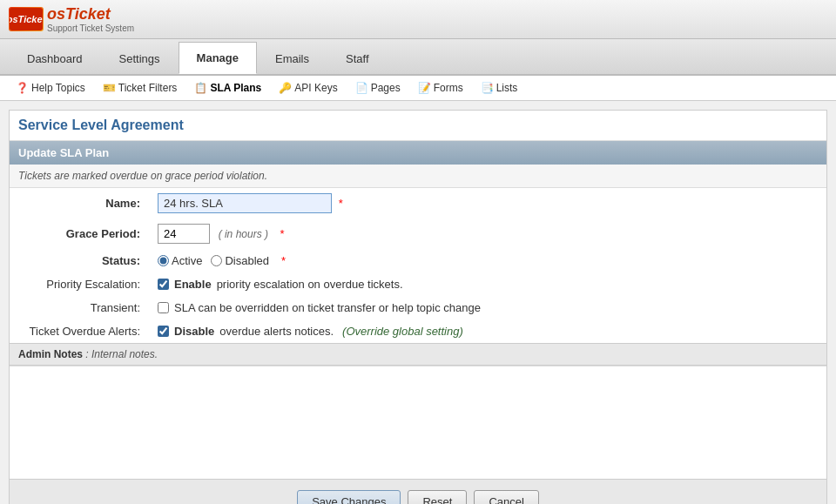  I want to click on overdue-text: overdue alerts notices., so click(277, 331).